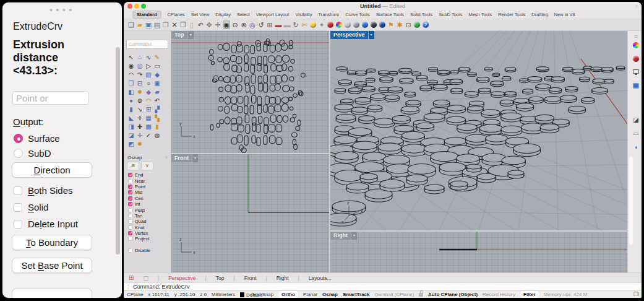  Describe the element at coordinates (273, 15) in the screenshot. I see `tab-viewport-layout: Viewport Layout` at that location.